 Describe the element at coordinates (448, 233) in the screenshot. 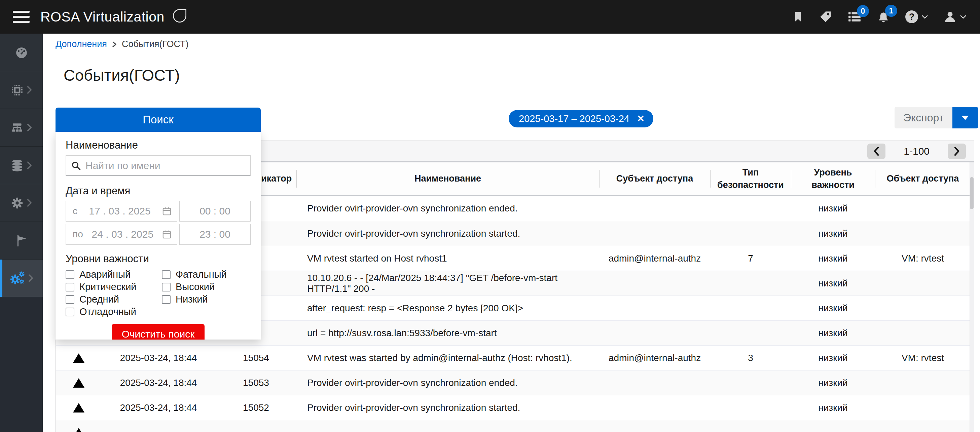

I see `cell-name: Provider ovirt-provider-ovn synchronizat…` at that location.